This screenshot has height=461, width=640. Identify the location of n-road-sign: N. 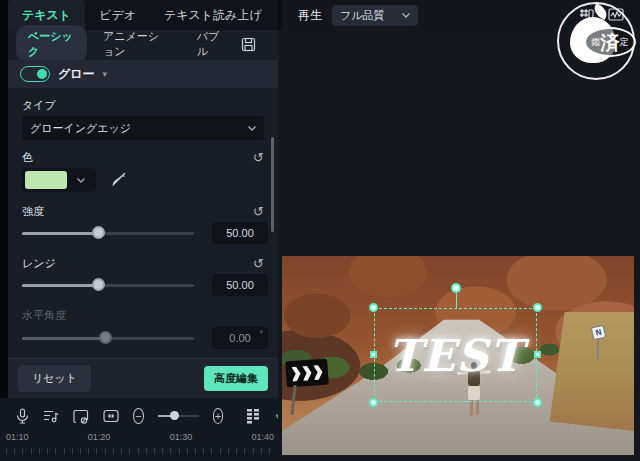
(598, 332).